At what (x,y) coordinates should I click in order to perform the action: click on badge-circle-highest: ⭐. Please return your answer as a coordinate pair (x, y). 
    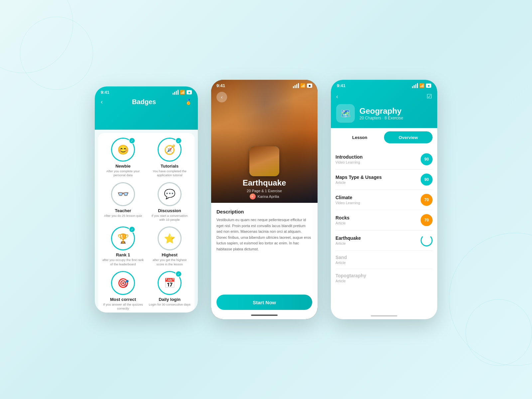
    Looking at the image, I should click on (170, 238).